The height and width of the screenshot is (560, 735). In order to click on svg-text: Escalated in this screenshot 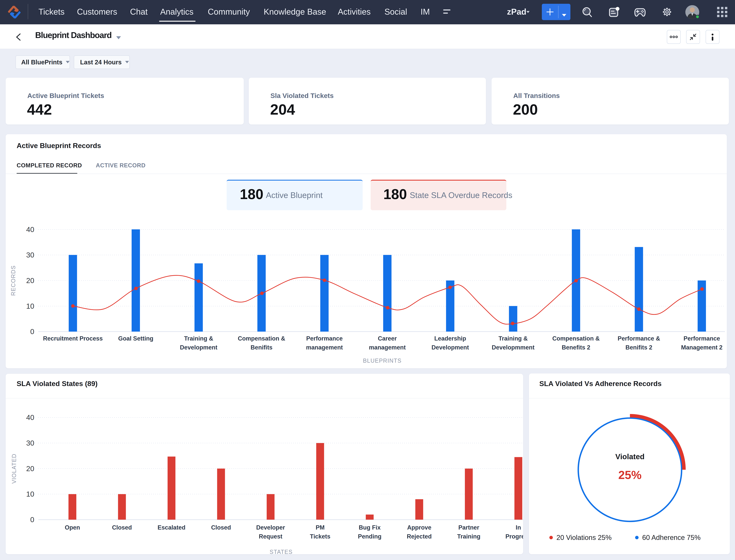, I will do `click(171, 527)`.